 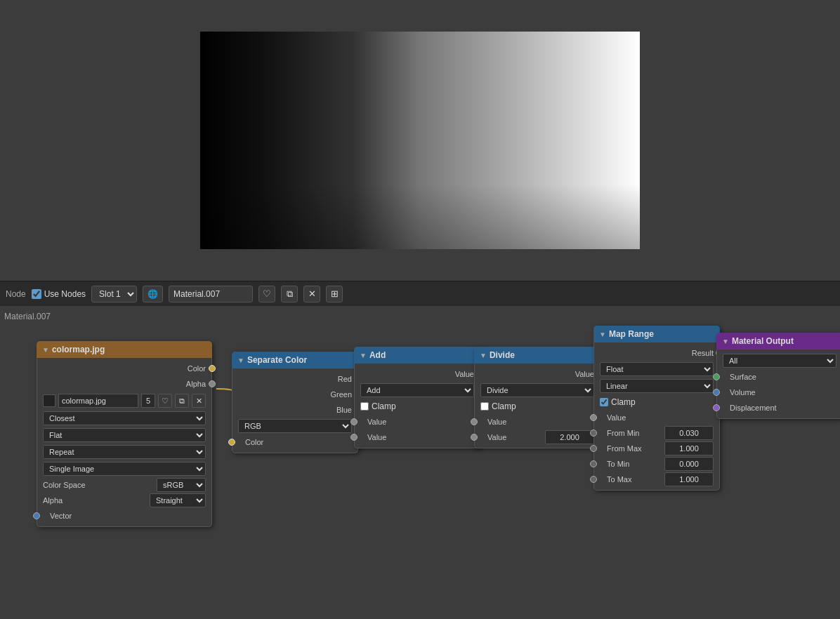 What do you see at coordinates (417, 406) in the screenshot?
I see `node-add-clamp-row: Clamp` at bounding box center [417, 406].